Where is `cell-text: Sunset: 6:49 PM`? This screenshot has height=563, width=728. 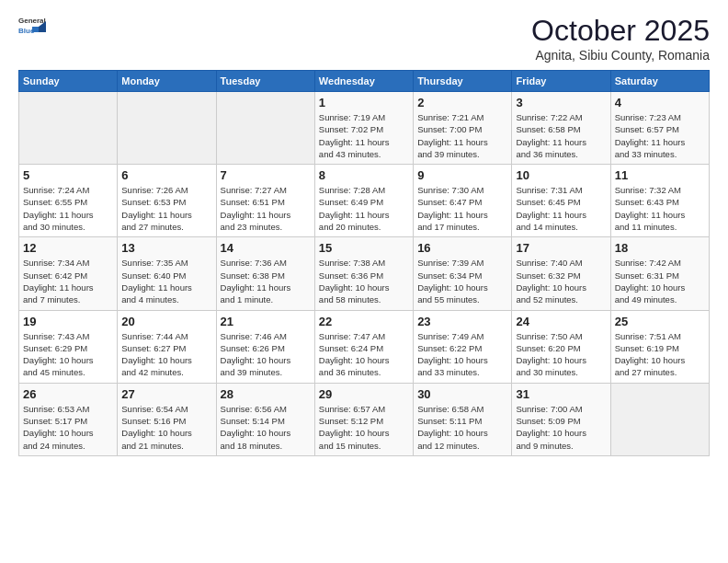
cell-text: Sunset: 6:49 PM is located at coordinates (364, 202).